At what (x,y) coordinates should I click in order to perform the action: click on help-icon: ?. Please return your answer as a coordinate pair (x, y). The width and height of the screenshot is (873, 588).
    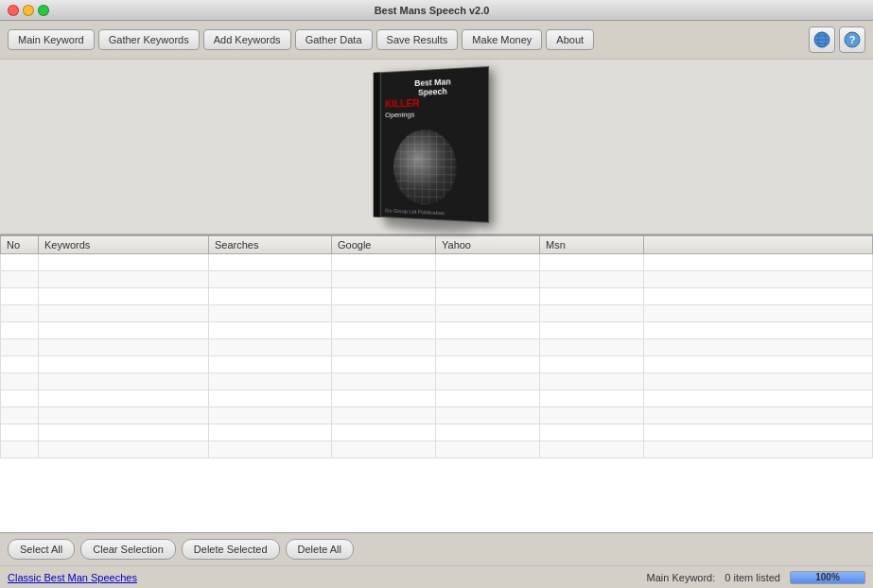
    Looking at the image, I should click on (852, 40).